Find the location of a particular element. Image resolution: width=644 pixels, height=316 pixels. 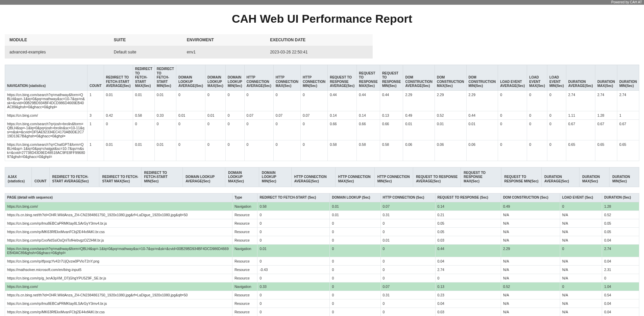

nav-header: LOAD EVENT MAX(Sec) is located at coordinates (537, 78).